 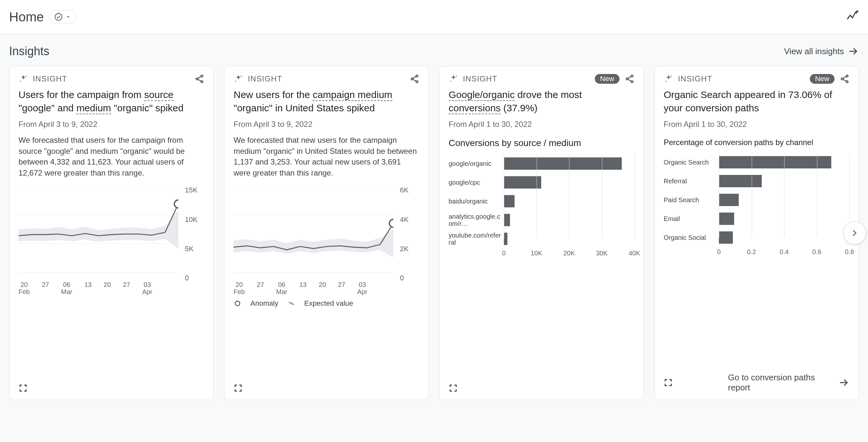 What do you see at coordinates (313, 288) in the screenshot?
I see `x-axis-ticks: 20Feb2706Mar13202703Apr` at bounding box center [313, 288].